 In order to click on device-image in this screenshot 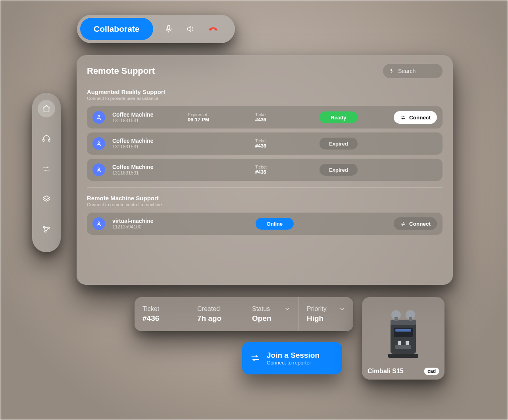, I will do `click(403, 335)`.